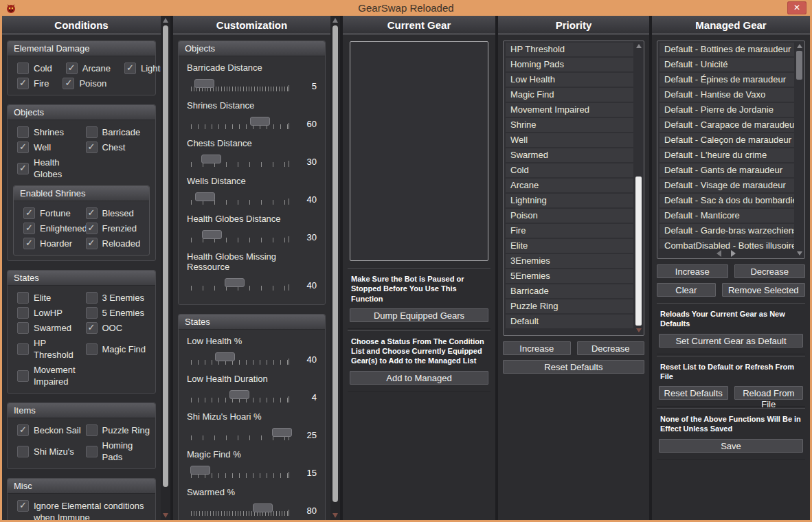  Describe the element at coordinates (727, 110) in the screenshot. I see `list-item: Default - Pierre de Jordanie` at that location.